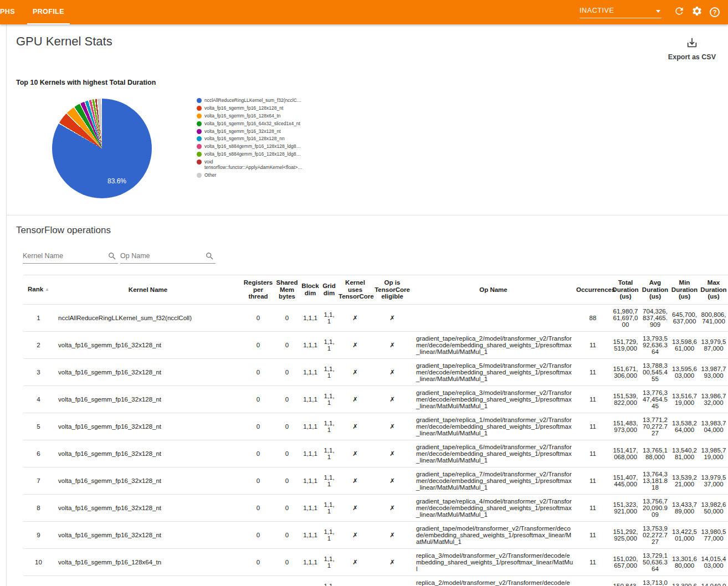  I want to click on column-header-min-duration-us: Min Duration (us), so click(685, 290).